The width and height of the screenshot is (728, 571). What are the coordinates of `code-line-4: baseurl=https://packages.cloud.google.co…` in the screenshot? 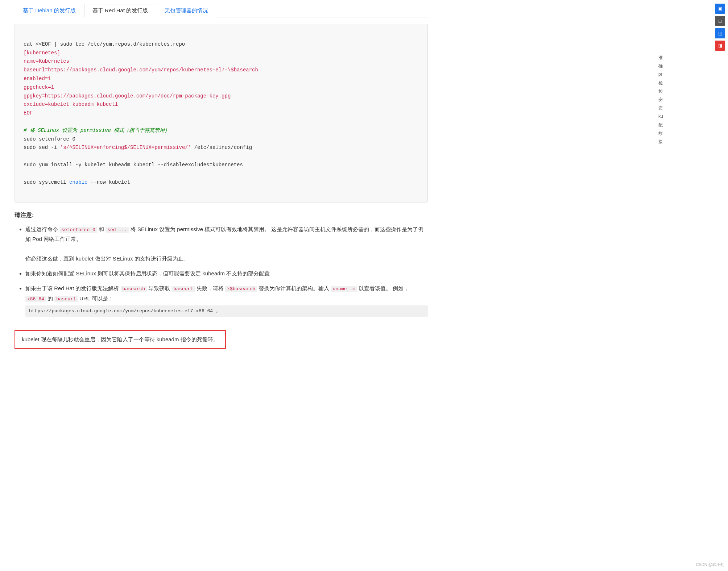 It's located at (141, 70).